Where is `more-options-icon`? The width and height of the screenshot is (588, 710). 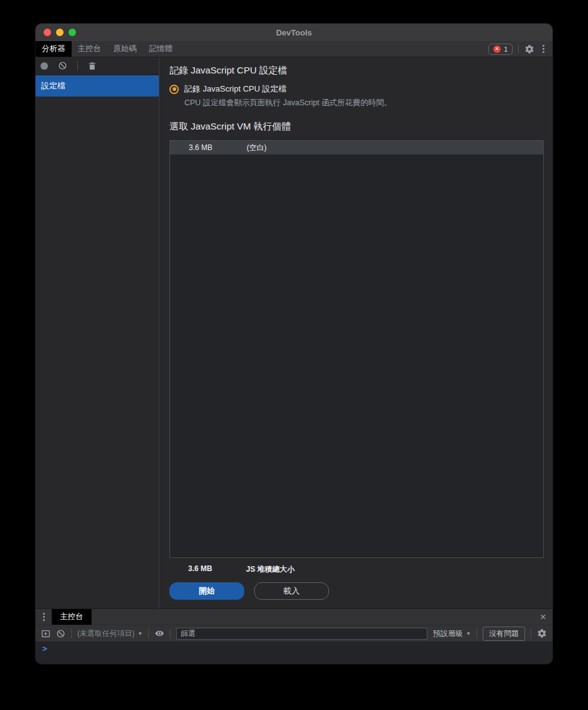
more-options-icon is located at coordinates (543, 49).